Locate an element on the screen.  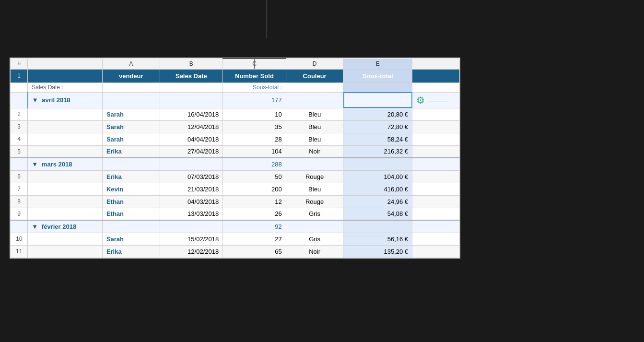
date-cell: 13/03/2018 is located at coordinates (191, 214).